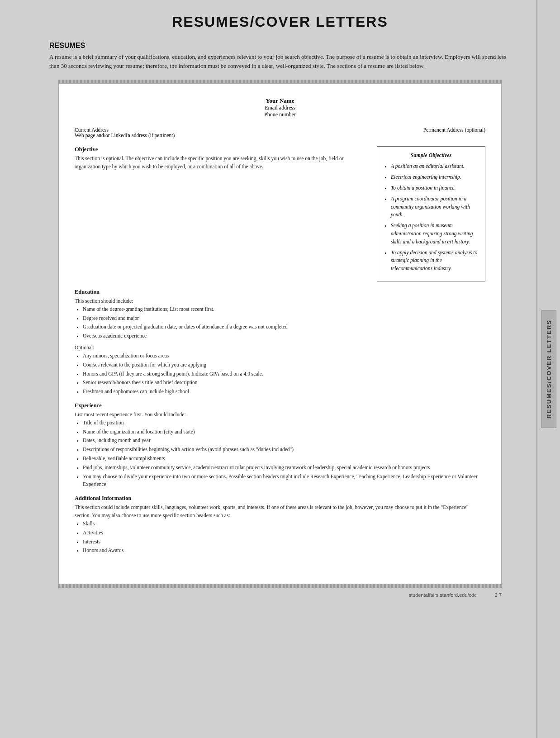 The width and height of the screenshot is (560, 738). I want to click on list-item: Dates, including month and year, so click(284, 441).